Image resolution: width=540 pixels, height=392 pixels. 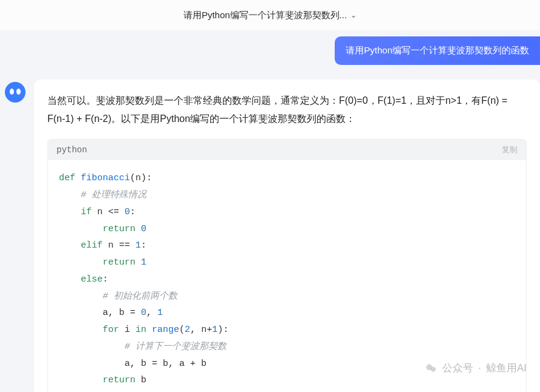 I want to click on chevron-down-icon: ⌄, so click(x=354, y=15).